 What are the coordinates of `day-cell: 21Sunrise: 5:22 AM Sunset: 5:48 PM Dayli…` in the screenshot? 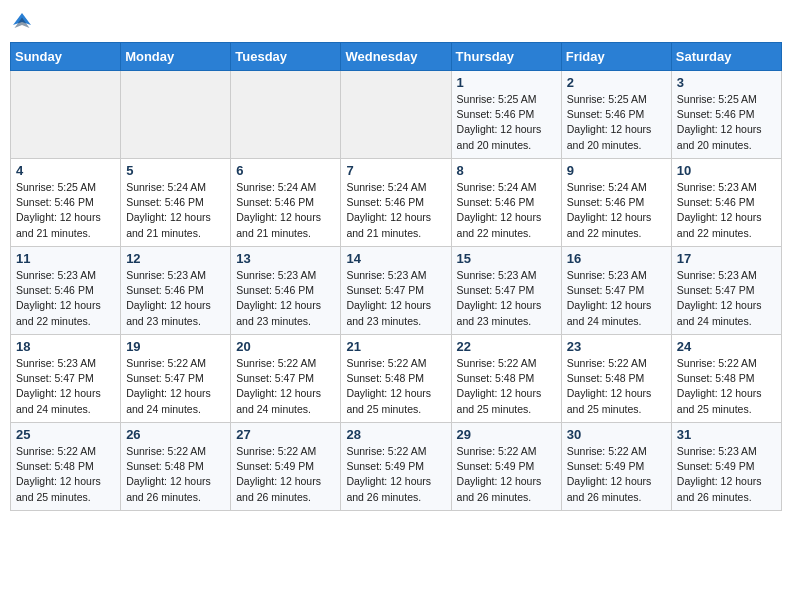 It's located at (396, 379).